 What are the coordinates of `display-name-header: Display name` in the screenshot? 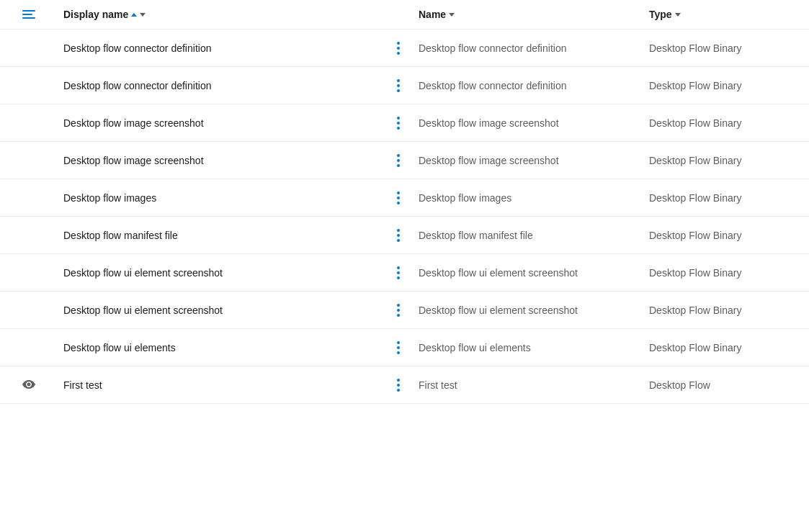 It's located at (220, 14).